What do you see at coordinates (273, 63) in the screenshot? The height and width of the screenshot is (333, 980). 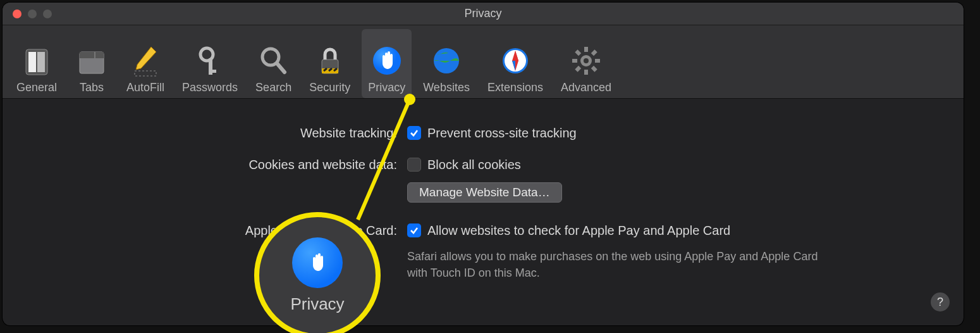 I see `tab-search: Search` at bounding box center [273, 63].